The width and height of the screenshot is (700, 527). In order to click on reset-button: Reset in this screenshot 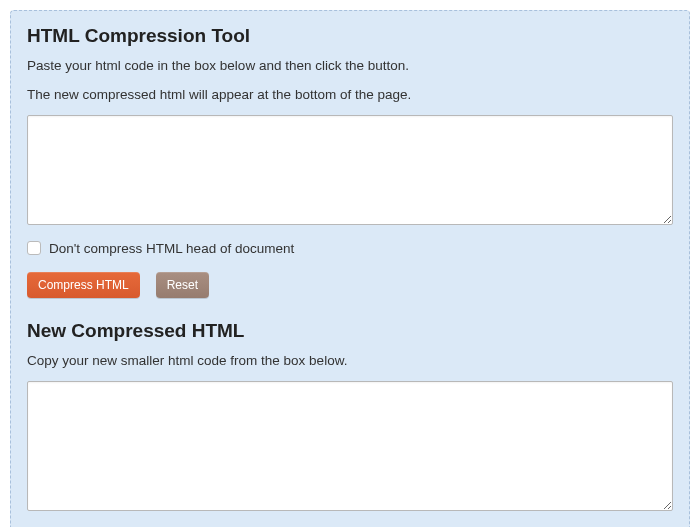, I will do `click(182, 285)`.